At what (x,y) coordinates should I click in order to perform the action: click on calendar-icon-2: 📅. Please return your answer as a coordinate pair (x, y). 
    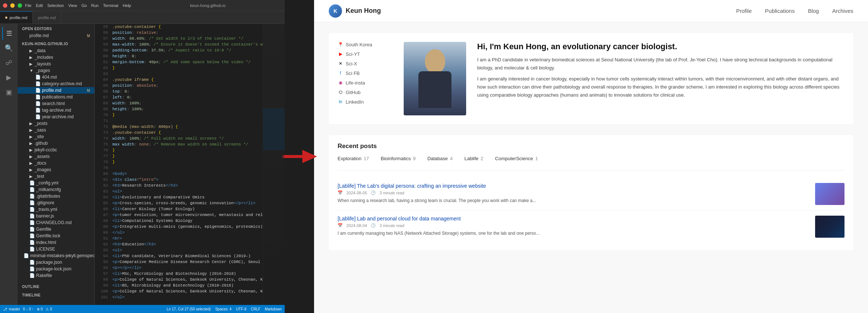
    Looking at the image, I should click on (340, 226).